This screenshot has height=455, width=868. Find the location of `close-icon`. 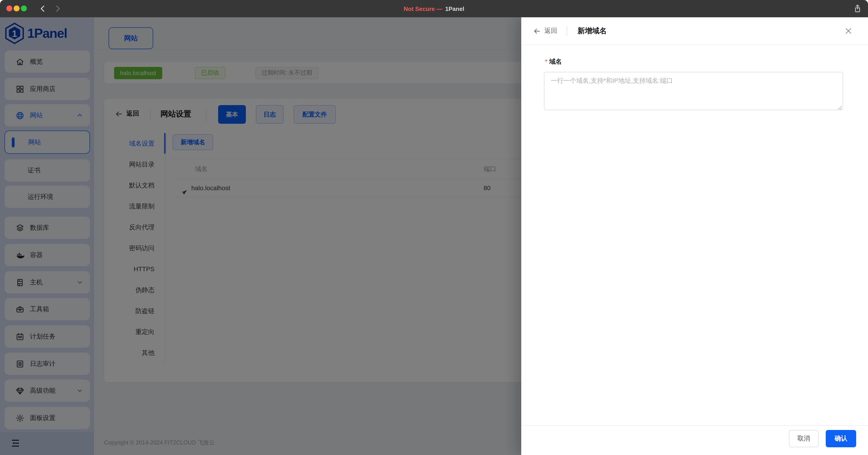

close-icon is located at coordinates (848, 31).